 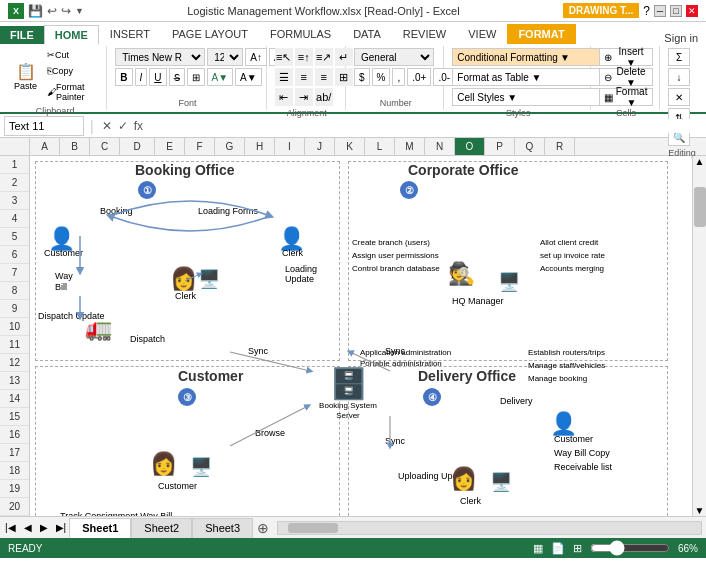 I want to click on cell-styles-button: Cell Styles ▼, so click(x=532, y=97).